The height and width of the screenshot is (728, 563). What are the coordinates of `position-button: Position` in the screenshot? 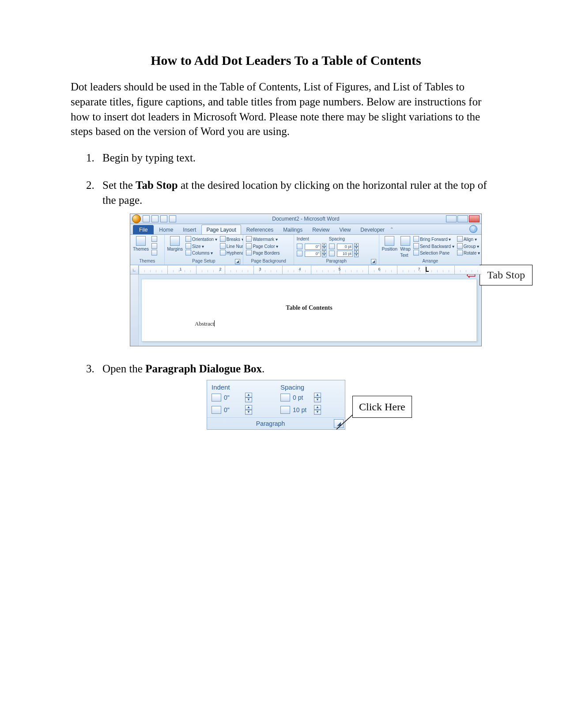 It's located at (390, 244).